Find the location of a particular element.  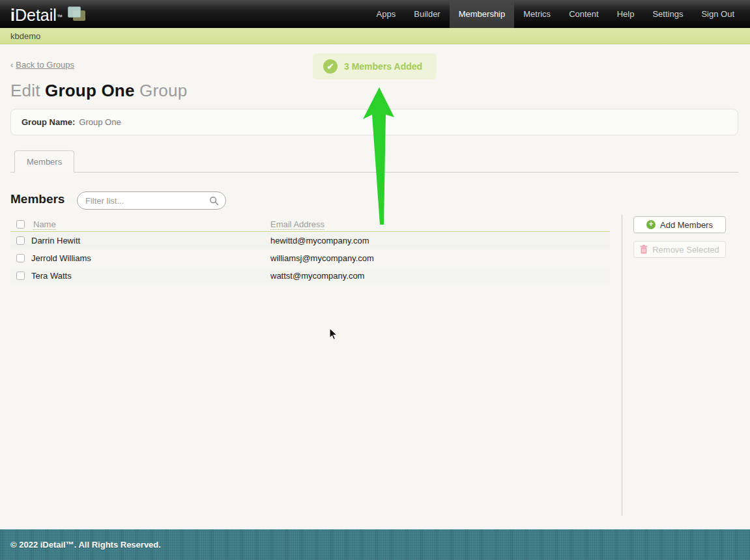

member-name: Tera Watts is located at coordinates (51, 276).